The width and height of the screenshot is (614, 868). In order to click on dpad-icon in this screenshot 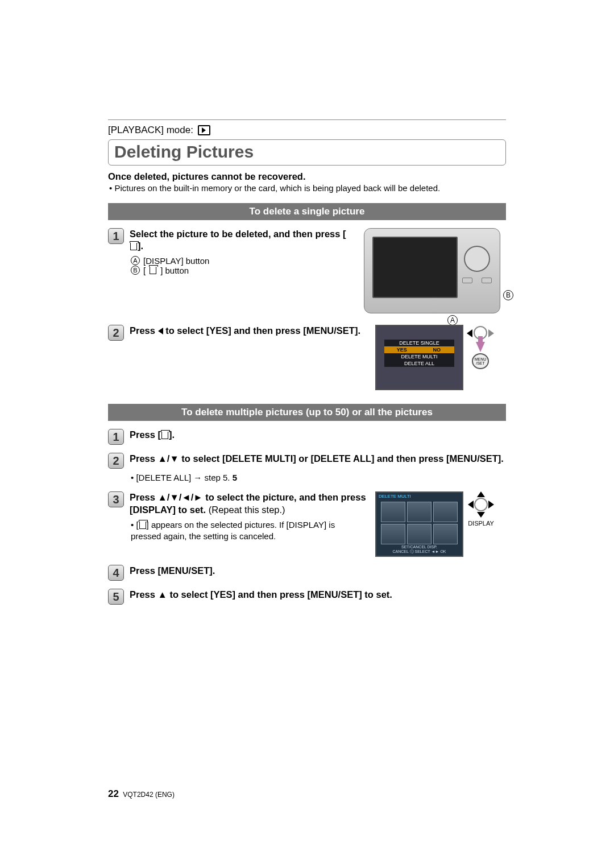, I will do `click(477, 259)`.